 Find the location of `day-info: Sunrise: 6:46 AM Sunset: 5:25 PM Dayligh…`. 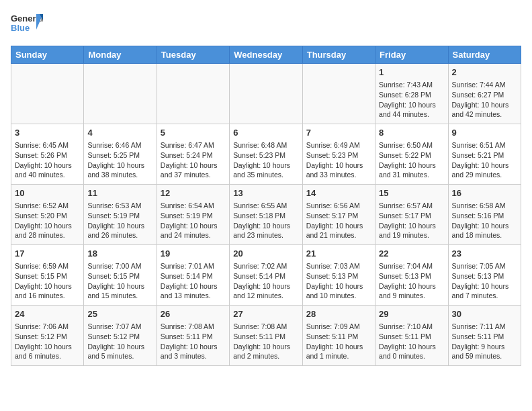

day-info: Sunrise: 6:46 AM Sunset: 5:25 PM Dayligh… is located at coordinates (120, 160).